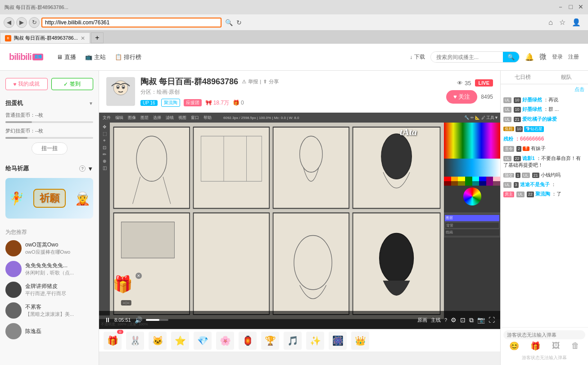  What do you see at coordinates (436, 320) in the screenshot?
I see `line-select-button: 主线` at bounding box center [436, 320].